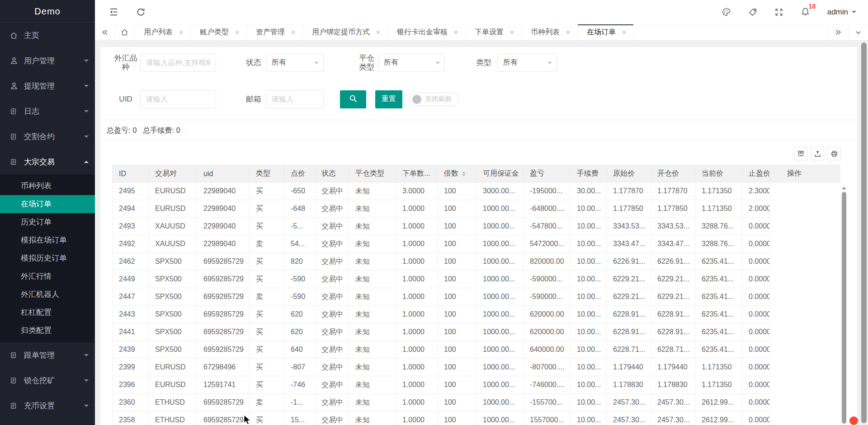  Describe the element at coordinates (295, 63) in the screenshot. I see `status-select: 所有` at that location.